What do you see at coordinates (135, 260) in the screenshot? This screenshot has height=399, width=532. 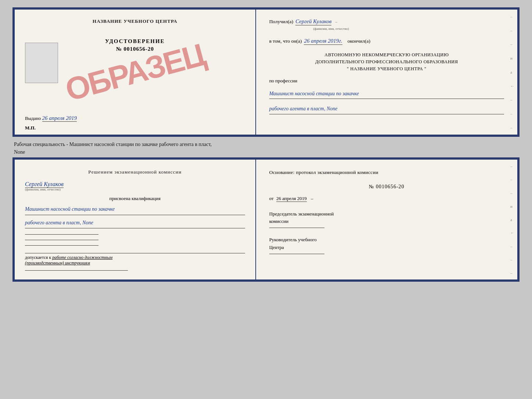 I see `dopuskaetsya-block: допускается к работе согласно должностны…` at bounding box center [135, 260].